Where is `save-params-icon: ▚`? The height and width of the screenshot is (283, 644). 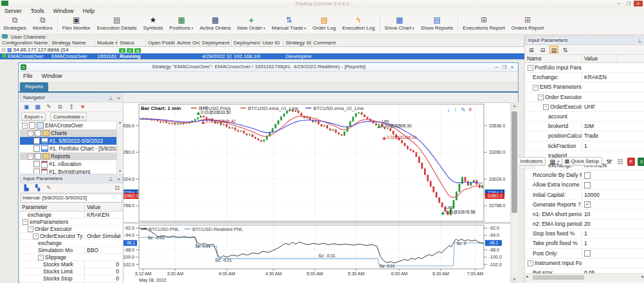
save-params-icon: ▚ is located at coordinates (38, 188).